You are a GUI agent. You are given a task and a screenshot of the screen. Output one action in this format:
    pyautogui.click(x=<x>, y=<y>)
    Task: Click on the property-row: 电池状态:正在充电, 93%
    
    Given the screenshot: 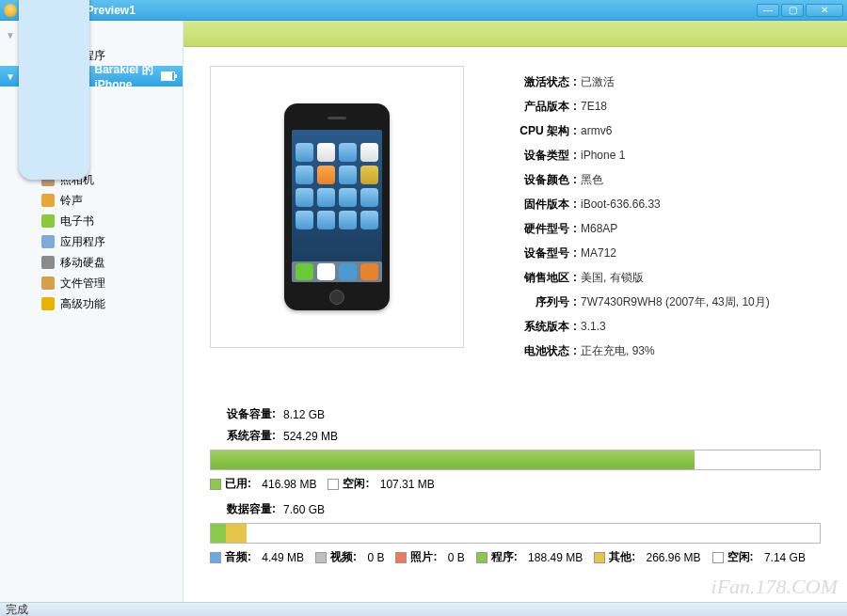 What is the action you would take?
    pyautogui.click(x=661, y=351)
    